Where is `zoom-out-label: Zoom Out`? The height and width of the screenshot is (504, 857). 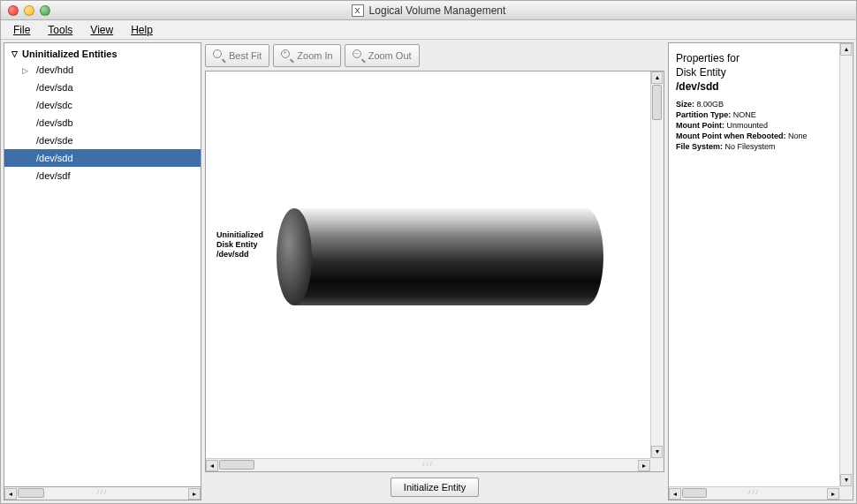
zoom-out-label: Zoom Out is located at coordinates (391, 56).